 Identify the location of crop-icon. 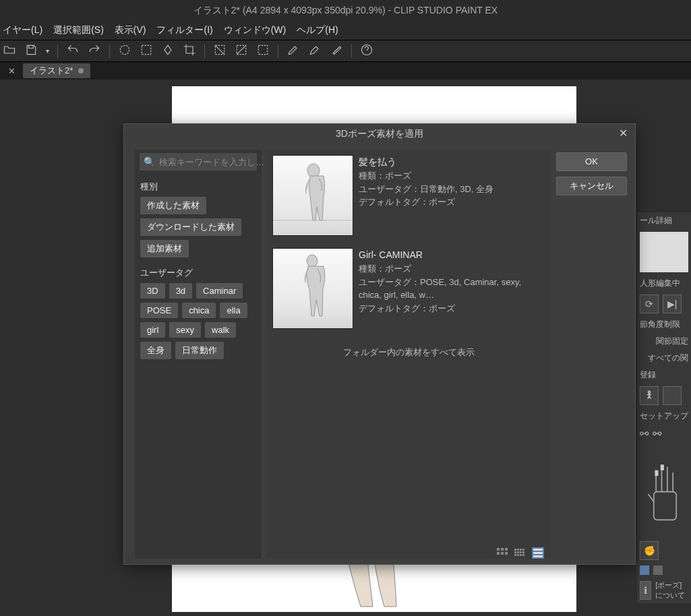
(189, 51).